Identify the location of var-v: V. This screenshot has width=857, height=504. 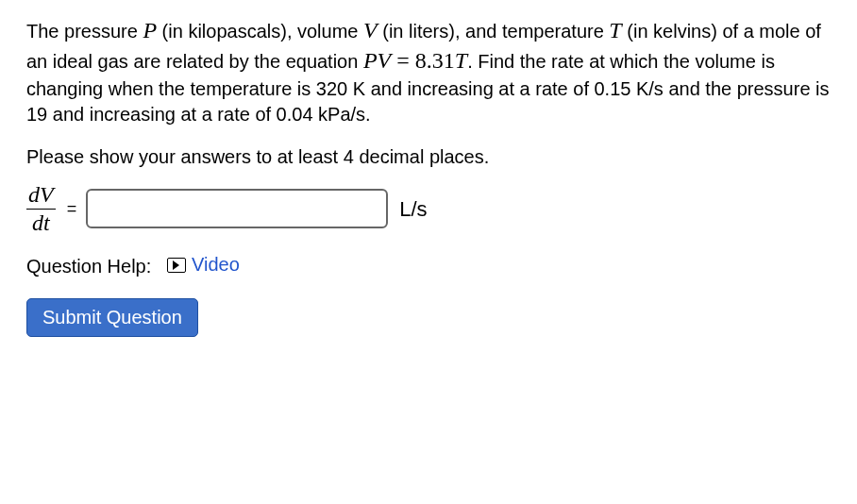
(370, 30).